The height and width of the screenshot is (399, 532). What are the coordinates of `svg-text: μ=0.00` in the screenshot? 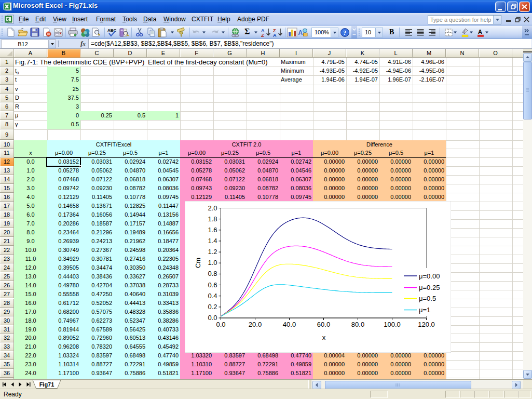 It's located at (429, 276).